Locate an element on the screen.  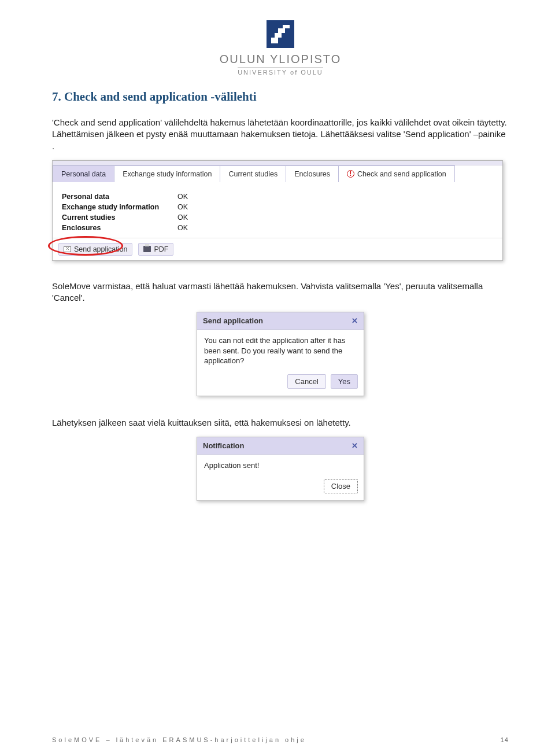
body-paragraph-3: Lähetyksen jälkeen saat vielä kuittaukse… is located at coordinates (280, 423).